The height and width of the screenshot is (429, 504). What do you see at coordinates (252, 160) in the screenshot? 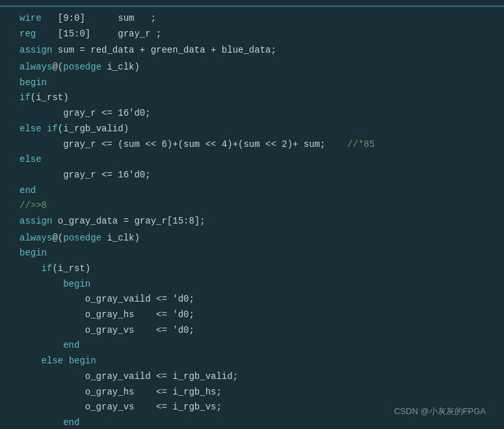
I see `code-line: else` at bounding box center [252, 160].